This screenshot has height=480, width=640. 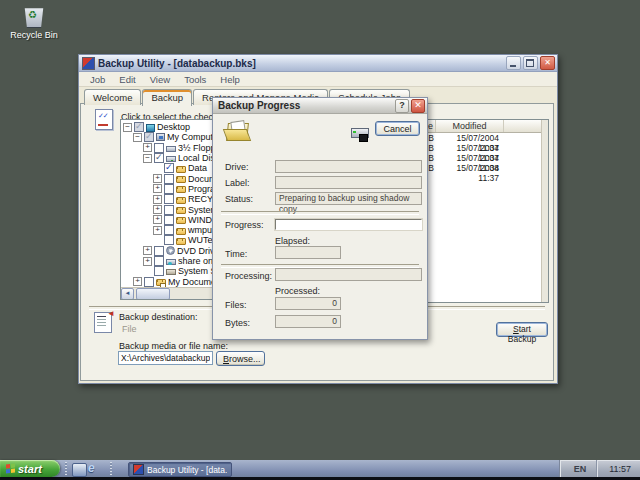 I want to click on tree-item-label: WINDOWS, so click(x=201, y=220).